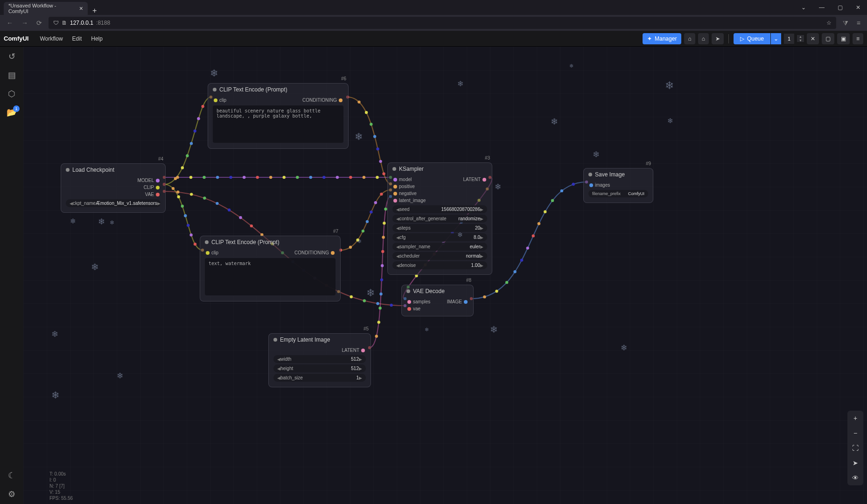 The image size is (867, 504). What do you see at coordinates (440, 256) in the screenshot?
I see `scheduler-widget: ◀schedulernormal▶` at bounding box center [440, 256].